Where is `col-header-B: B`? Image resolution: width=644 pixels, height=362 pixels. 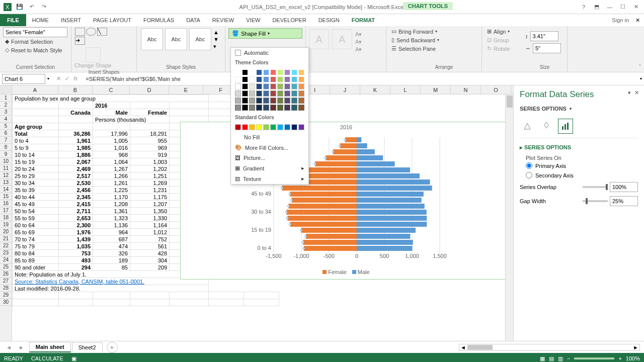
col-header-B: B is located at coordinates (75, 89).